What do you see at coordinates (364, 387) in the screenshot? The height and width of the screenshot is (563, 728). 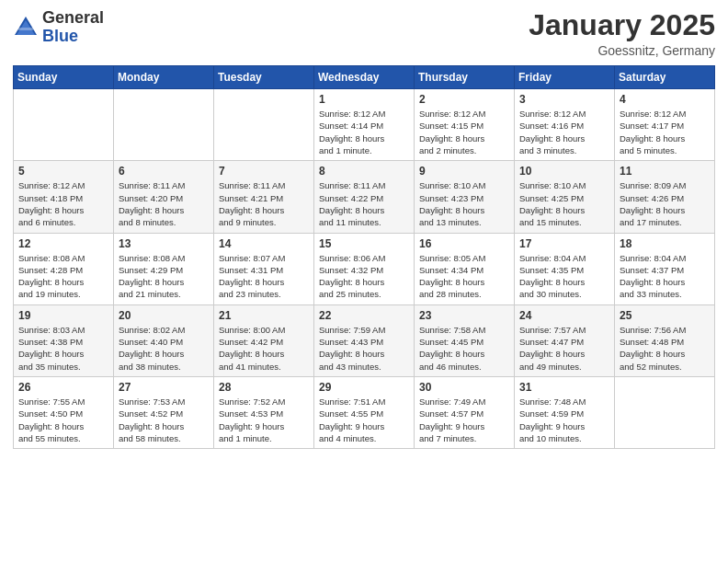 I see `day-number: 29` at bounding box center [364, 387].